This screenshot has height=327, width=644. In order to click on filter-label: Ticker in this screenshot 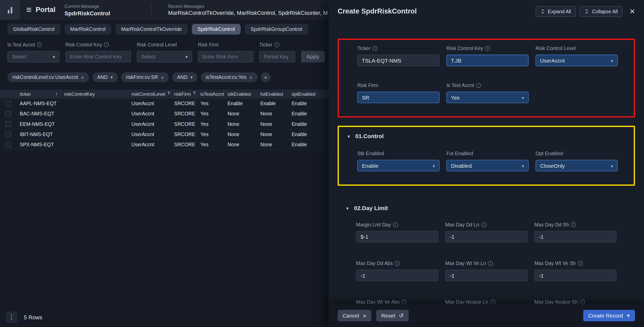, I will do `click(277, 45)`.